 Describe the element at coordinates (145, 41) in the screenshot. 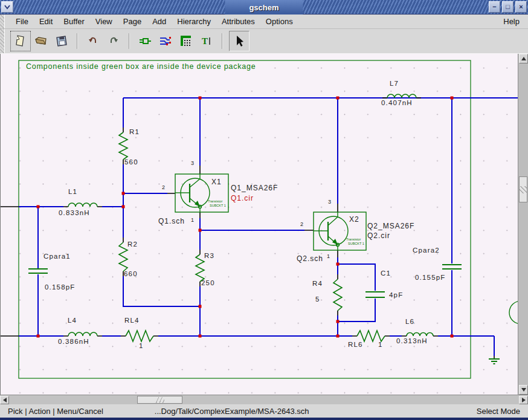

I see `add-component-button` at that location.